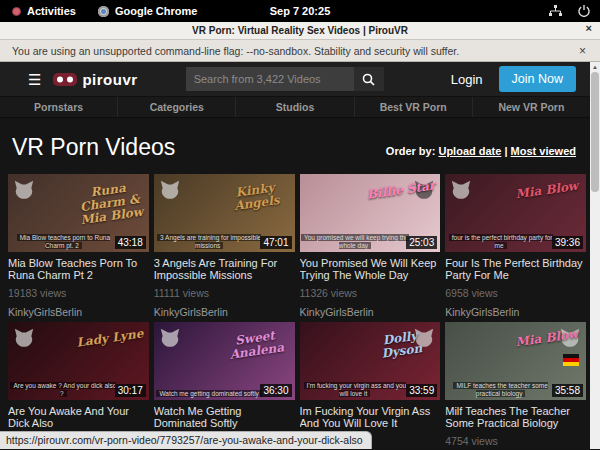 This screenshot has height=450, width=600. Describe the element at coordinates (224, 417) in the screenshot. I see `video-title-link: Watch Me Getting Dominated Softly` at that location.